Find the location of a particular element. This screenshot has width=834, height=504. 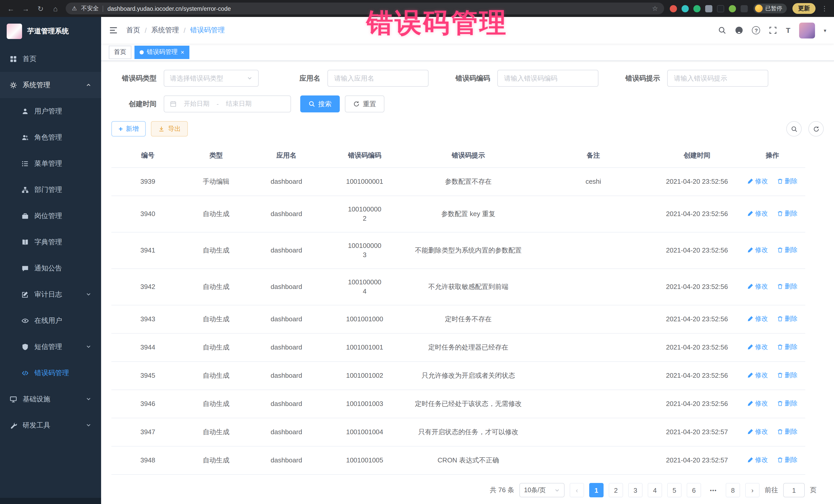

breadcrumb-system: 系统管理 is located at coordinates (165, 30).